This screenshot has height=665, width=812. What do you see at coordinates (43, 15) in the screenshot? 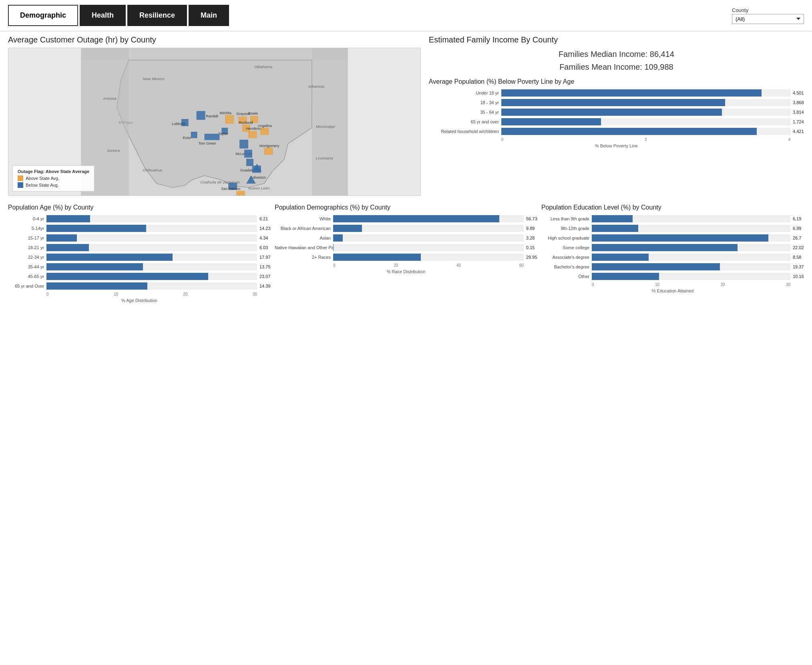
I see `nav-tab-demographic: Demographic` at bounding box center [43, 15].